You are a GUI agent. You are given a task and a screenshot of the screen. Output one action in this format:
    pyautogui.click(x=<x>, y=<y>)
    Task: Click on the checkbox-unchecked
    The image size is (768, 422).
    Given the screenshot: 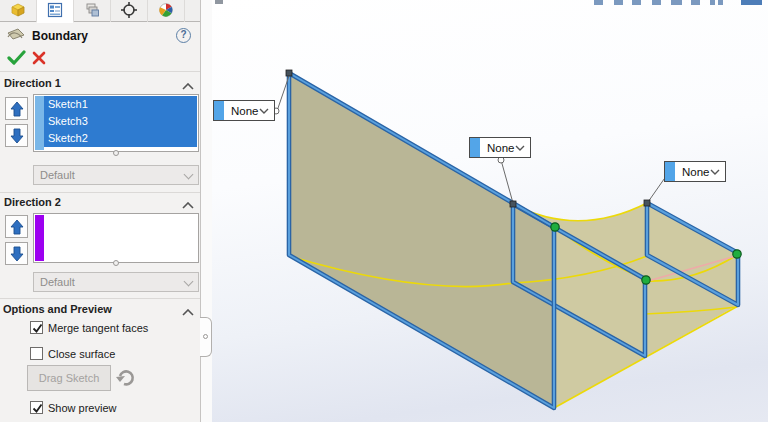 What is the action you would take?
    pyautogui.click(x=36, y=354)
    